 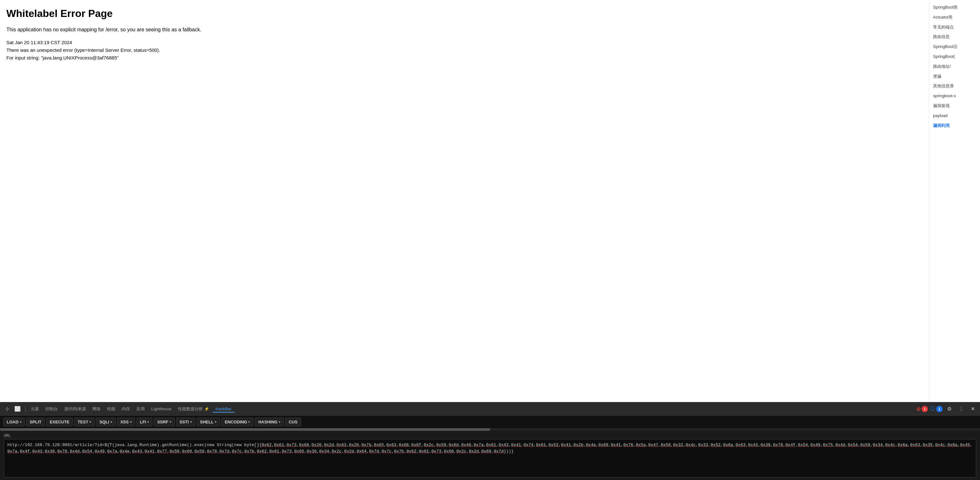 What do you see at coordinates (955, 106) in the screenshot?
I see `sidebar-item-vuln-discovery: 漏洞发现` at bounding box center [955, 106].